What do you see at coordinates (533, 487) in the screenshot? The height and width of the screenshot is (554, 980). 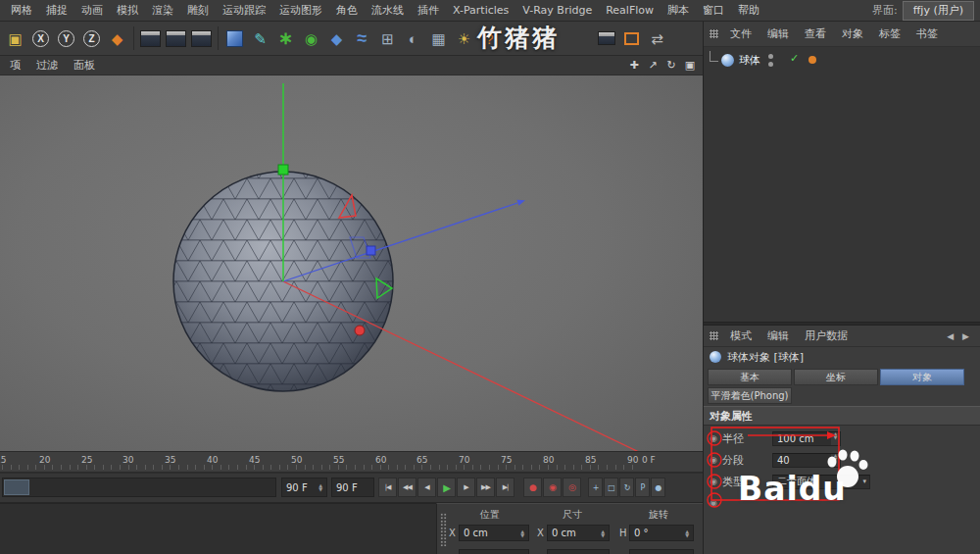 I see `record-keyframe-button: ●` at bounding box center [533, 487].